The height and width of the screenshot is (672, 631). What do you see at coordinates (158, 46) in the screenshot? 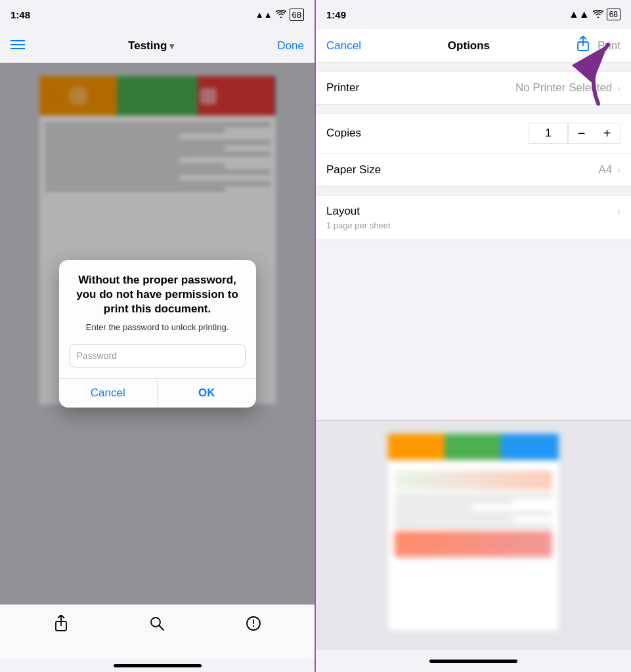
I see `left-nav-bar: Testing ▾ Done` at bounding box center [158, 46].